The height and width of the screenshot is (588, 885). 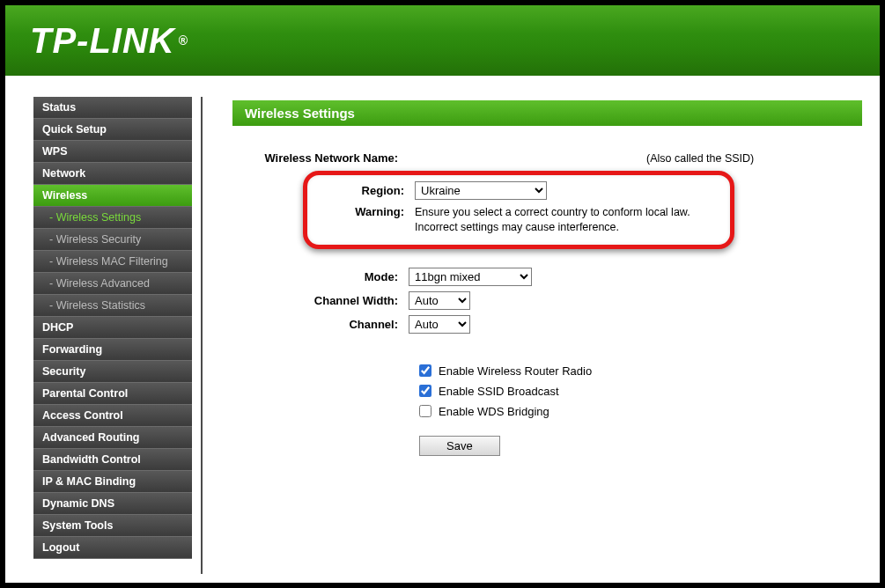 I want to click on warning-text-1: Ensure you select a correct country to c…, so click(x=553, y=213).